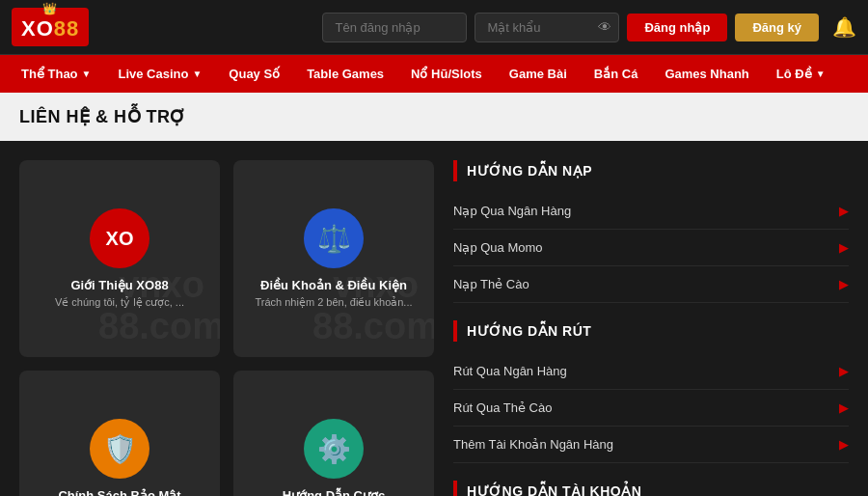 The height and width of the screenshot is (496, 868). I want to click on nav-item-no-hu: Nổ Hũ/Slots, so click(447, 73).